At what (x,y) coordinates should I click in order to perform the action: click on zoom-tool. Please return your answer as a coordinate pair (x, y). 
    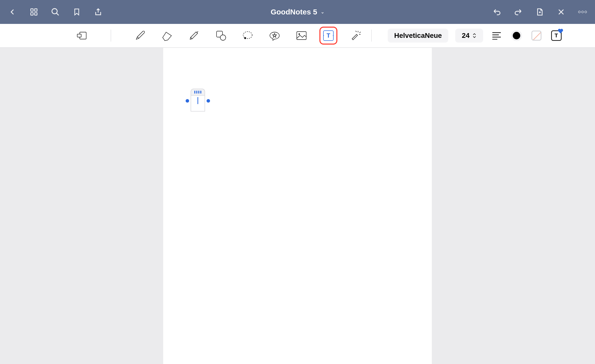
    Looking at the image, I should click on (82, 36).